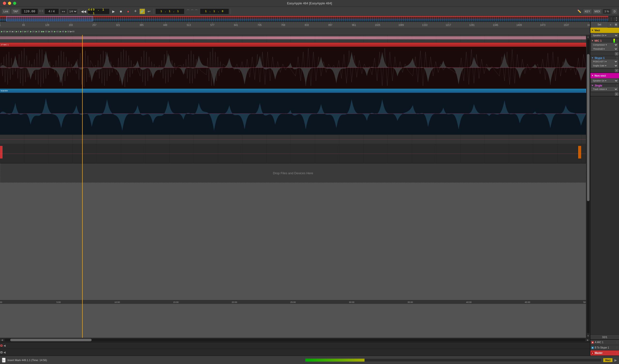 The width and height of the screenshot is (619, 364). Describe the element at coordinates (617, 20) in the screenshot. I see `overview-down-arrow: ▼` at that location.